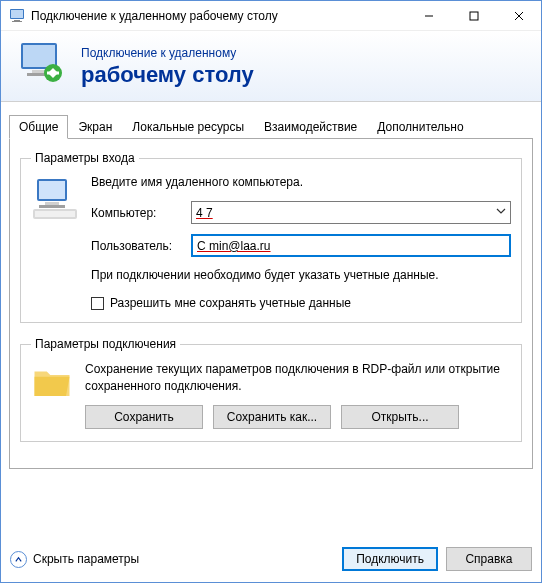 This screenshot has height=583, width=542. Describe the element at coordinates (98, 304) in the screenshot. I see `save-credentials-checkbox` at that location.